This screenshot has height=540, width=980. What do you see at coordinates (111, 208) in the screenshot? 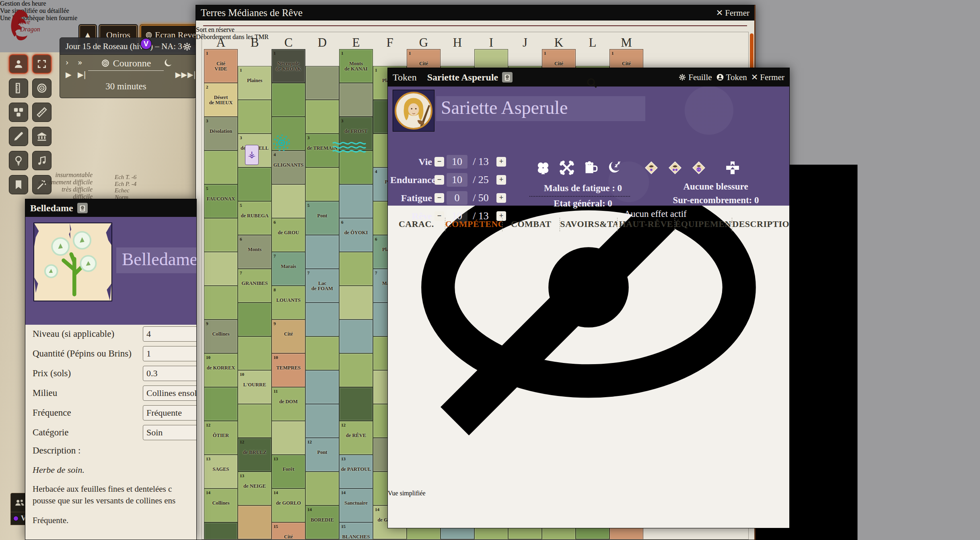
I see `belledame-titlebar: Belledame` at bounding box center [111, 208].